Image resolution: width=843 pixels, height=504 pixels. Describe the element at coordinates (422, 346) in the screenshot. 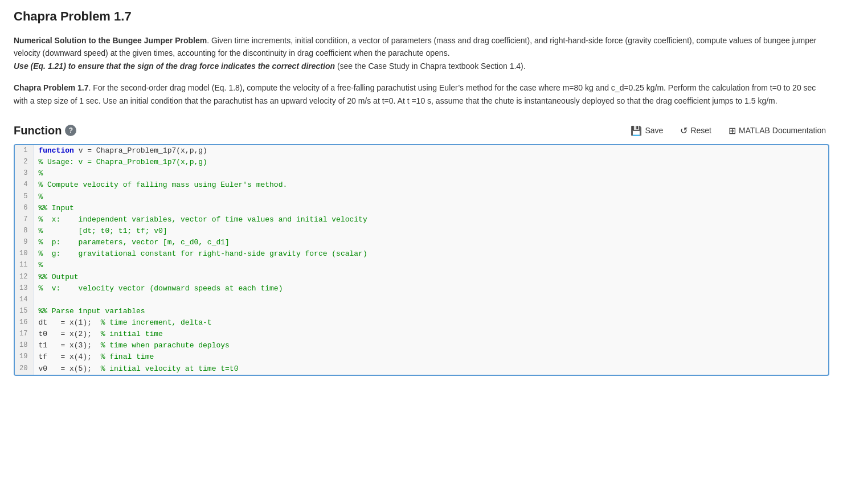

I see `table-row: 18t1 = x(3); % time when parachute deplo…` at that location.